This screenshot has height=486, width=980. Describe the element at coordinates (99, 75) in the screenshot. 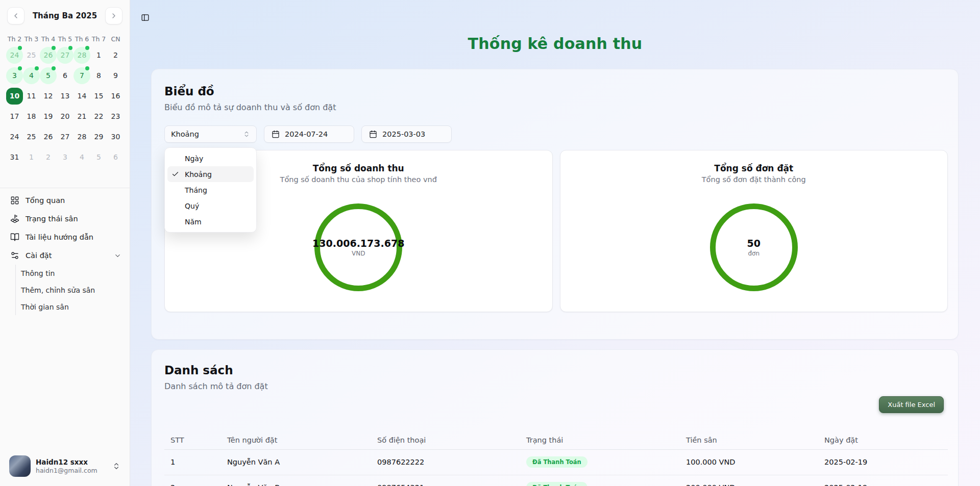

I see `calendar-day: 8` at that location.